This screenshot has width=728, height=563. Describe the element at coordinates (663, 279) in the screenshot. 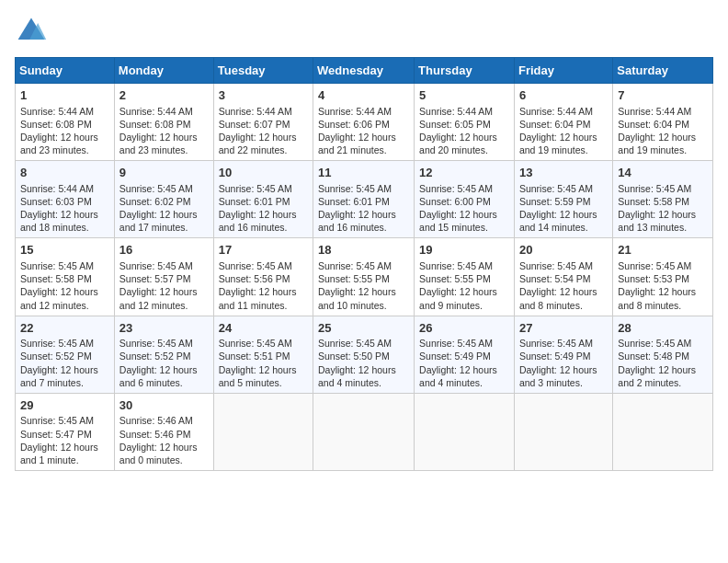

I see `sunset-text: Sunset: 5:53 PM` at that location.